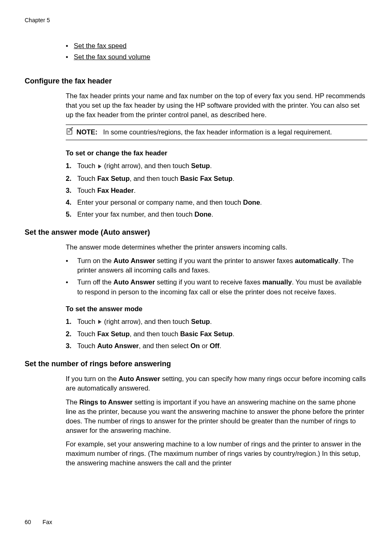 This screenshot has width=392, height=543. I want to click on note-label: NOTE:, so click(87, 132).